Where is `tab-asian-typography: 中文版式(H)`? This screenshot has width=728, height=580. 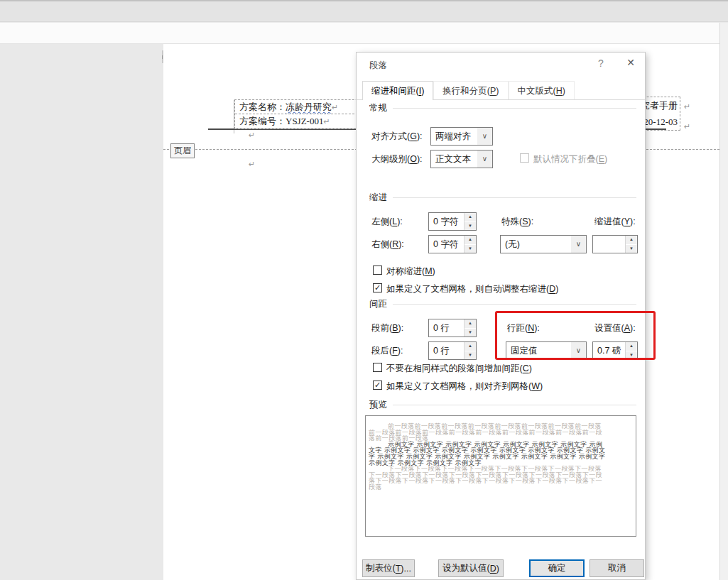
tab-asian-typography: 中文版式(H) is located at coordinates (541, 90).